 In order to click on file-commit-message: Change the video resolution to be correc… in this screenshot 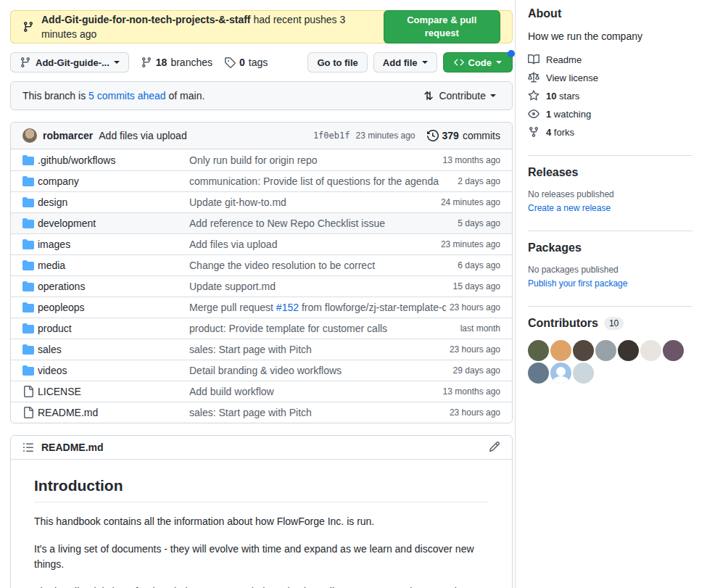, I will do `click(322, 265)`.